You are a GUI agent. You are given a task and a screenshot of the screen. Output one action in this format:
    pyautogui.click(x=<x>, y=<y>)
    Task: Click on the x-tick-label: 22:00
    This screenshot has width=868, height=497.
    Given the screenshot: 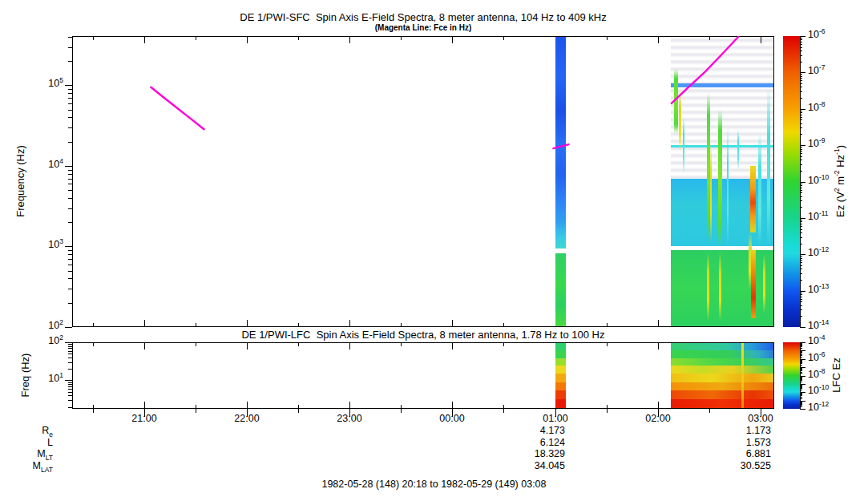 What is the action you would take?
    pyautogui.click(x=247, y=419)
    